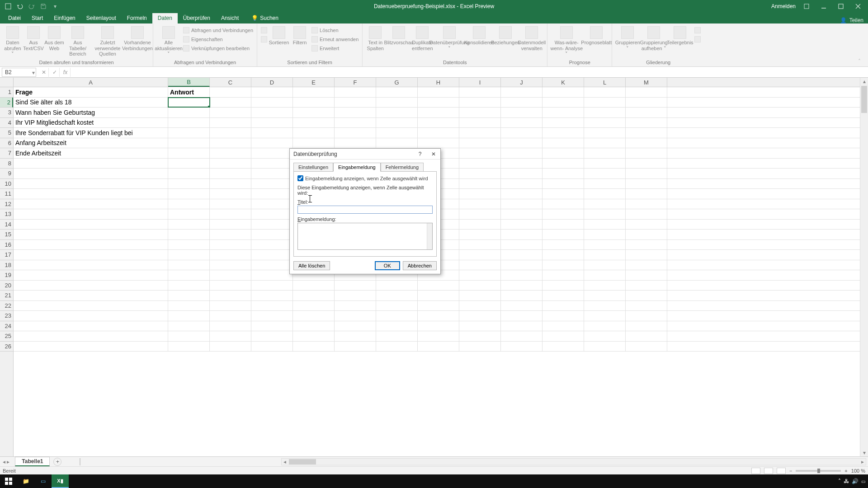 Image resolution: width=868 pixels, height=488 pixels. Describe the element at coordinates (189, 336) in the screenshot. I see `cell-B25` at that location.